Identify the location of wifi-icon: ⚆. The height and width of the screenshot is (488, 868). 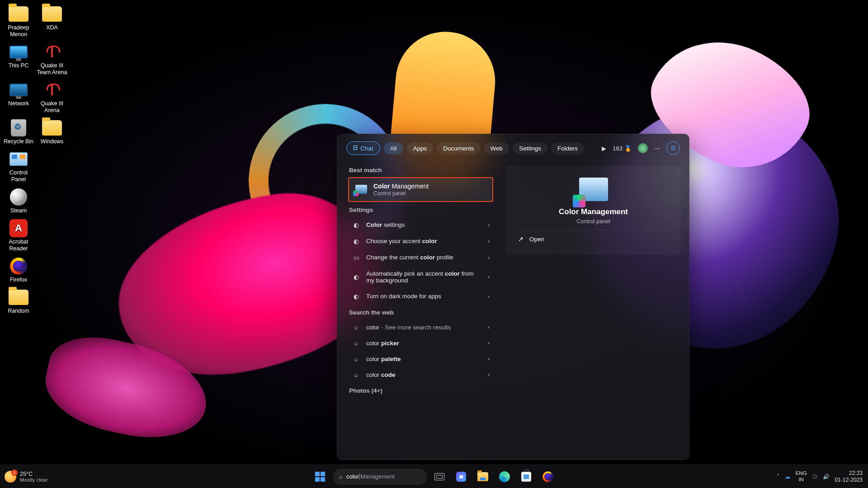
(815, 477).